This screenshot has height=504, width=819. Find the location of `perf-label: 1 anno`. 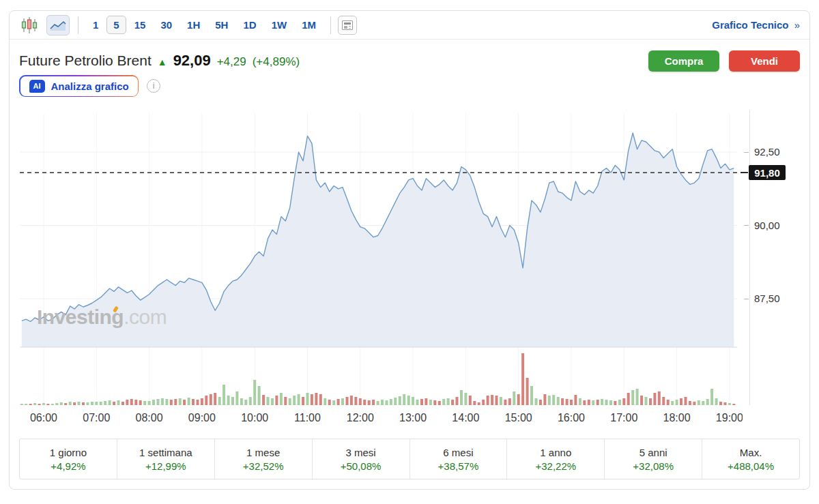

perf-label: 1 anno is located at coordinates (556, 453).